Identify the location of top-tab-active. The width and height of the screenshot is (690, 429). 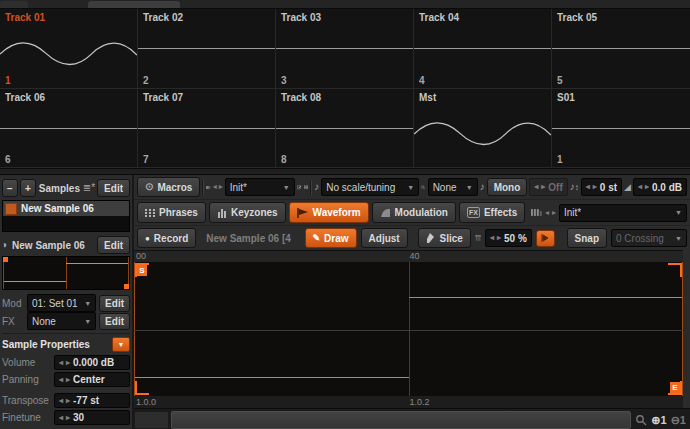
(134, 4).